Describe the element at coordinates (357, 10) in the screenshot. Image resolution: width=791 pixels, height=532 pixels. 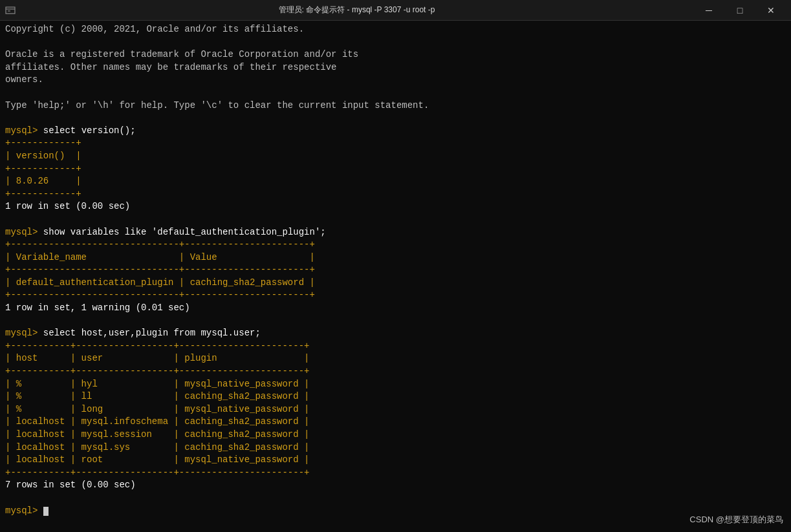
I see `titlebar-title: 管理员: 命令提示符 - mysql -P 3307 -u root -p` at that location.